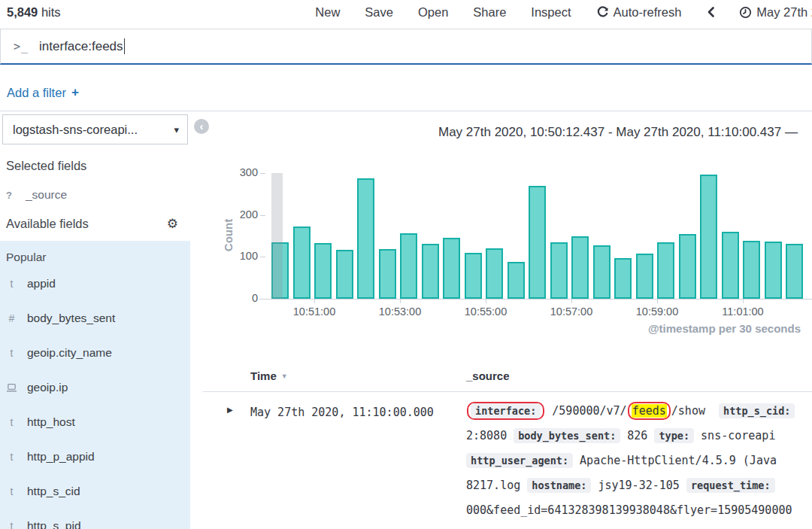  What do you see at coordinates (433, 12) in the screenshot?
I see `nav-item-open: Open` at bounding box center [433, 12].